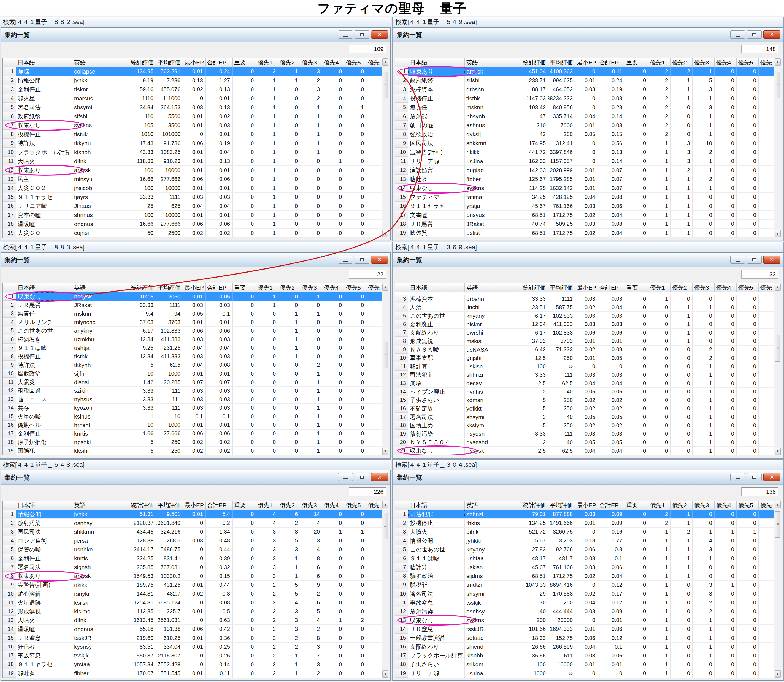 This screenshot has height=682, width=784. What do you see at coordinates (588, 224) in the screenshot?
I see `table-row: 18ＪＲ悪質JRakst40.74509.250.030.08011000` at bounding box center [588, 224].